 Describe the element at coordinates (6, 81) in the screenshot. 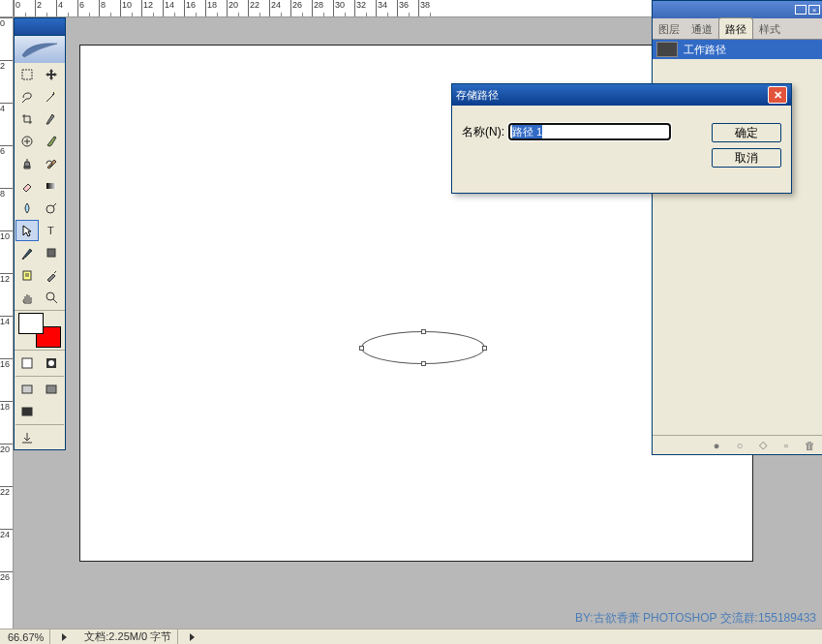

I see `ruler-tick: 2` at that location.